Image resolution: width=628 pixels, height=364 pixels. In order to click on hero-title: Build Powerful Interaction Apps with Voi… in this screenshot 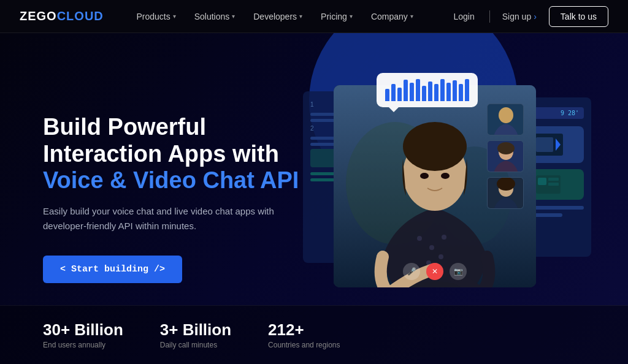, I will do `click(170, 154)`.